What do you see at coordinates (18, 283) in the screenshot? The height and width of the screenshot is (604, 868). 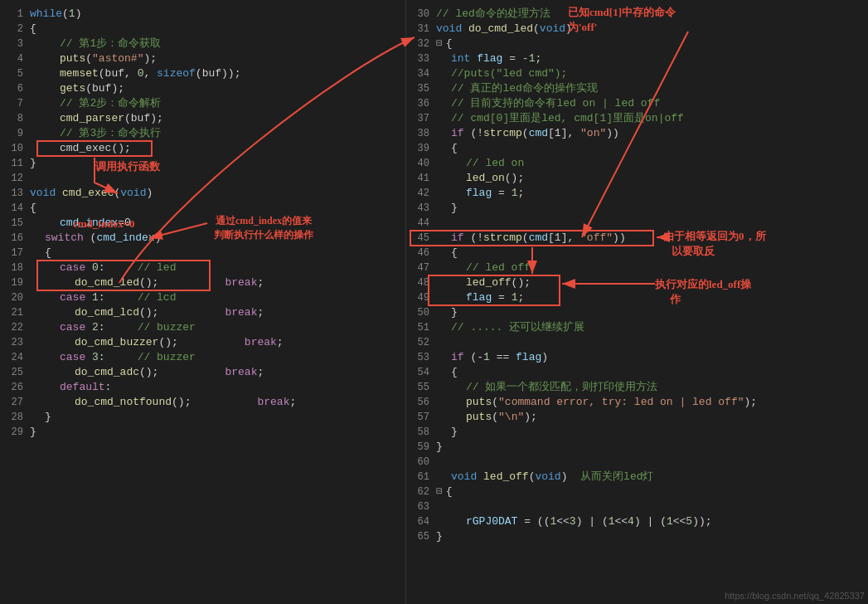 I see `line-number: 19` at bounding box center [18, 283].